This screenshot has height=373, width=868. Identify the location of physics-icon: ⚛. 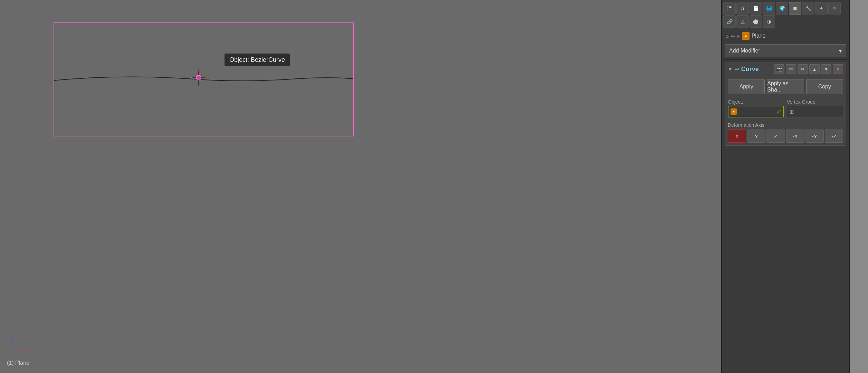
(834, 8).